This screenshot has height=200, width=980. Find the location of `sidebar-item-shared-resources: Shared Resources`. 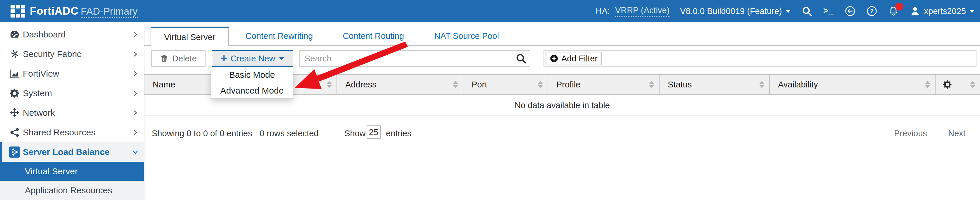

sidebar-item-shared-resources: Shared Resources is located at coordinates (72, 132).